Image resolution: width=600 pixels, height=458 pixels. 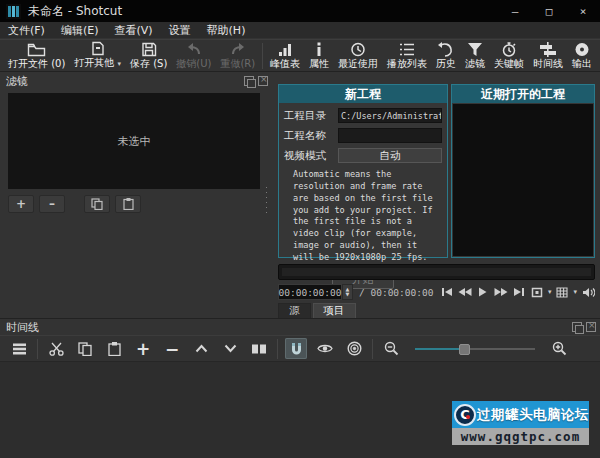 What do you see at coordinates (56, 348) in the screenshot?
I see `cut-button` at bounding box center [56, 348].